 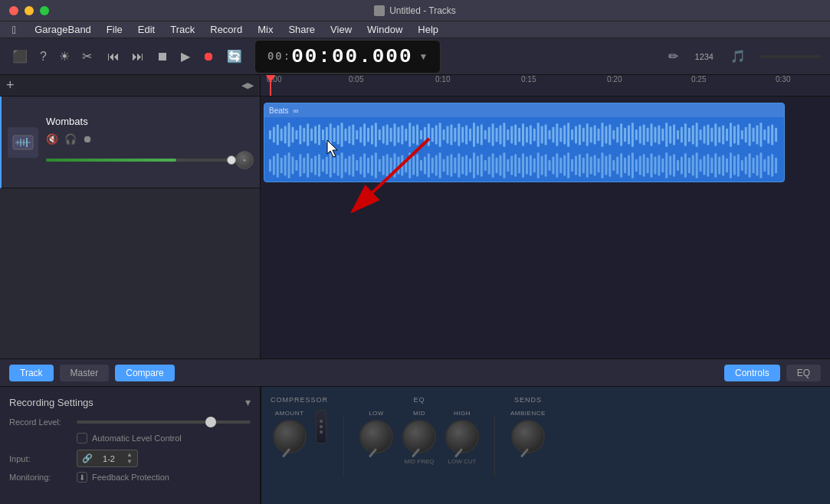 What do you see at coordinates (87, 57) in the screenshot?
I see `scissors-button: ✂` at bounding box center [87, 57].